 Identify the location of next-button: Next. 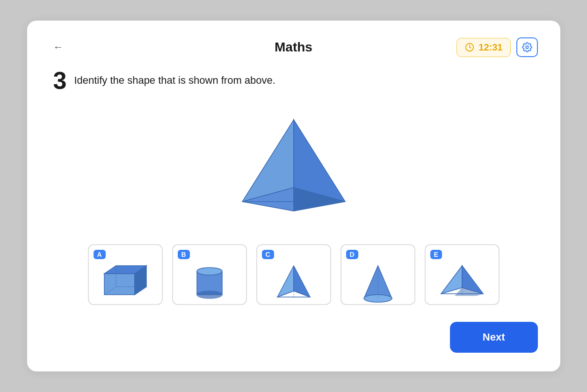
(494, 337).